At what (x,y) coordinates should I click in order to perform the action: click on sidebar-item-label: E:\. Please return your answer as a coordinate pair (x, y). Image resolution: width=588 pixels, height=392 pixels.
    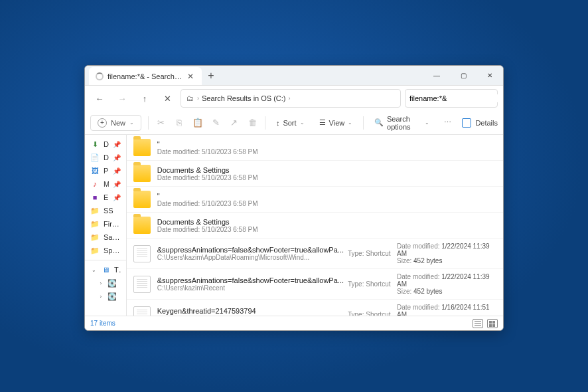
    Looking at the image, I should click on (106, 197).